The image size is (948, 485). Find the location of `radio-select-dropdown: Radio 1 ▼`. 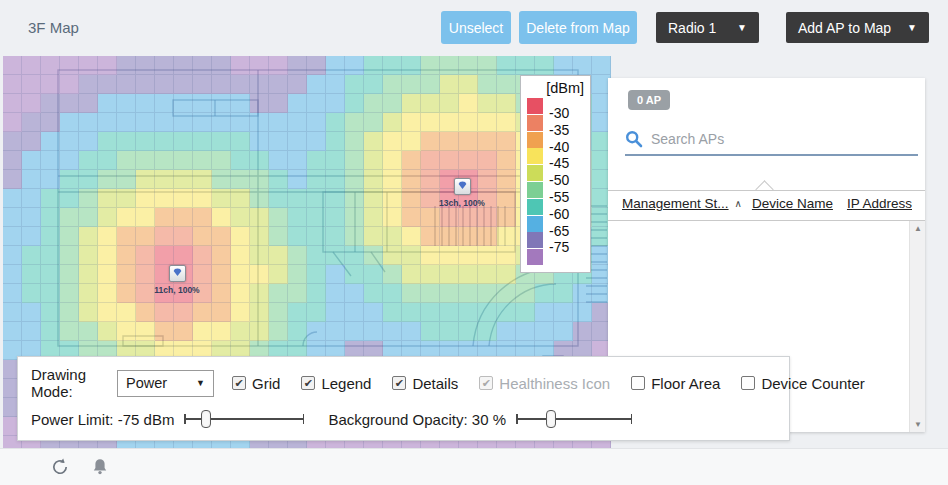

radio-select-dropdown: Radio 1 ▼ is located at coordinates (708, 28).